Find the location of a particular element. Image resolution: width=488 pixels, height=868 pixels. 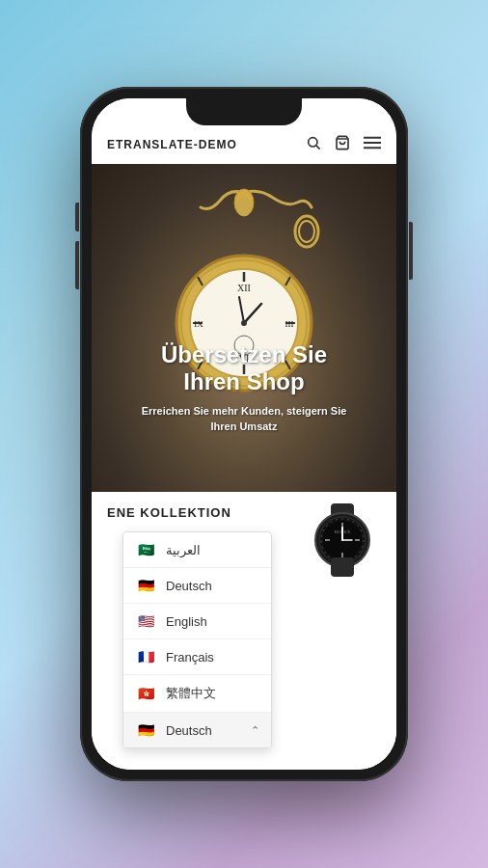

watch-thumbnail: ROLEX is located at coordinates (342, 542).